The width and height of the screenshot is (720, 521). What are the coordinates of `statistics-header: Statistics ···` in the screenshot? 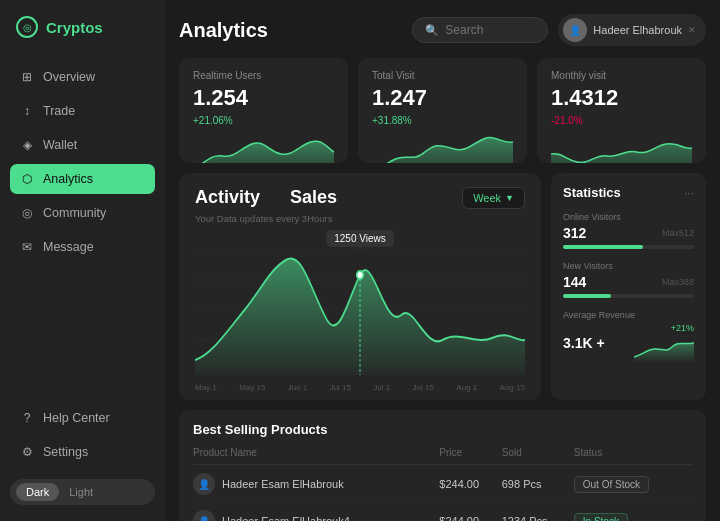 It's located at (628, 192).